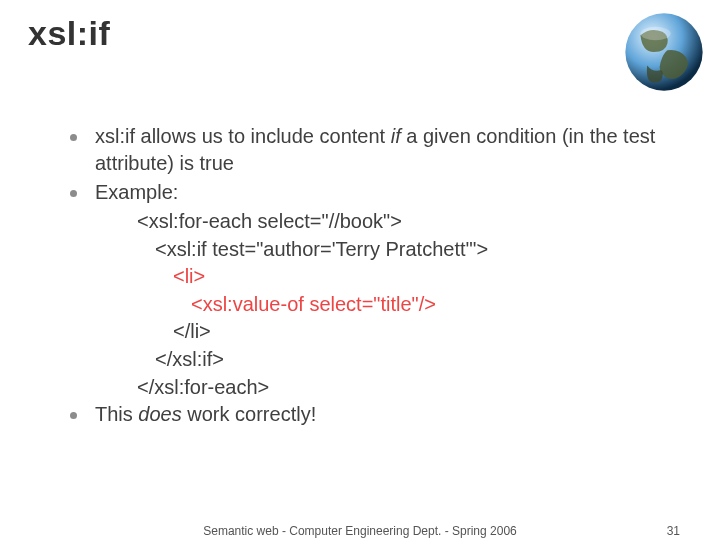  What do you see at coordinates (639, 136) in the screenshot?
I see `inline-code-test: test` at bounding box center [639, 136].